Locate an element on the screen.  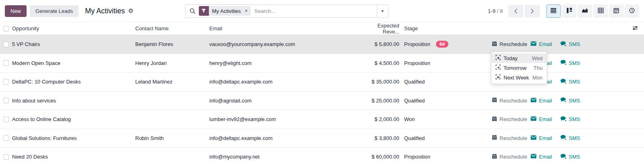
clock-icon is located at coordinates (632, 11).